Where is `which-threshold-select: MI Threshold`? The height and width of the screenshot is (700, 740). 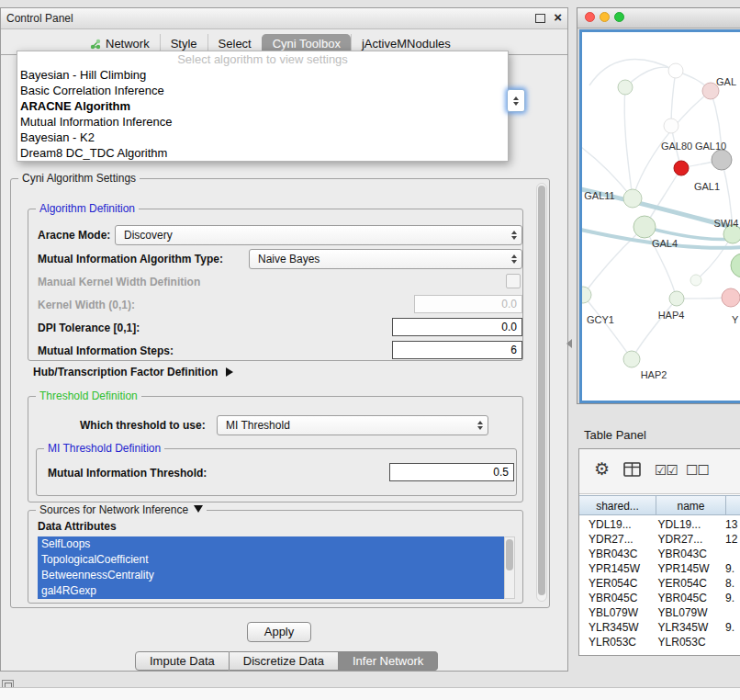 which-threshold-select: MI Threshold is located at coordinates (353, 425).